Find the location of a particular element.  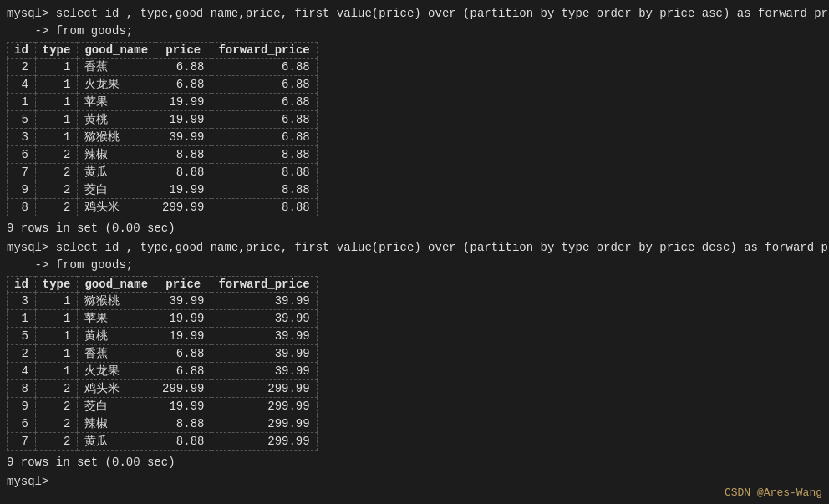

table-row: 92茭白19.998.88 is located at coordinates (162, 191).